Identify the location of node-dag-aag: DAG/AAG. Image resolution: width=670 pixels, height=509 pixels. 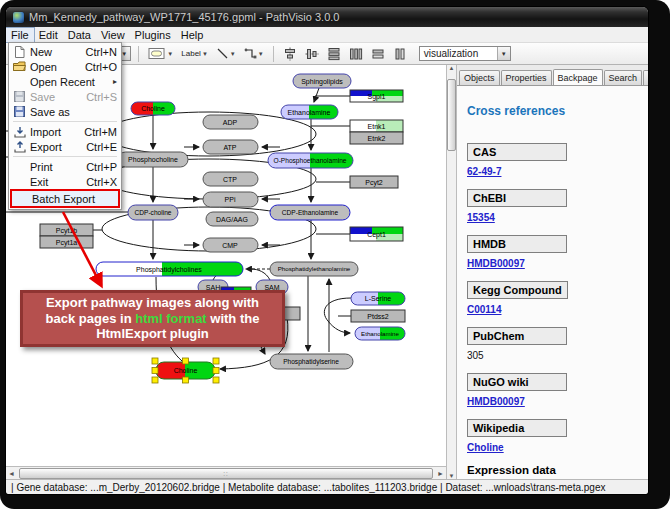
(232, 219).